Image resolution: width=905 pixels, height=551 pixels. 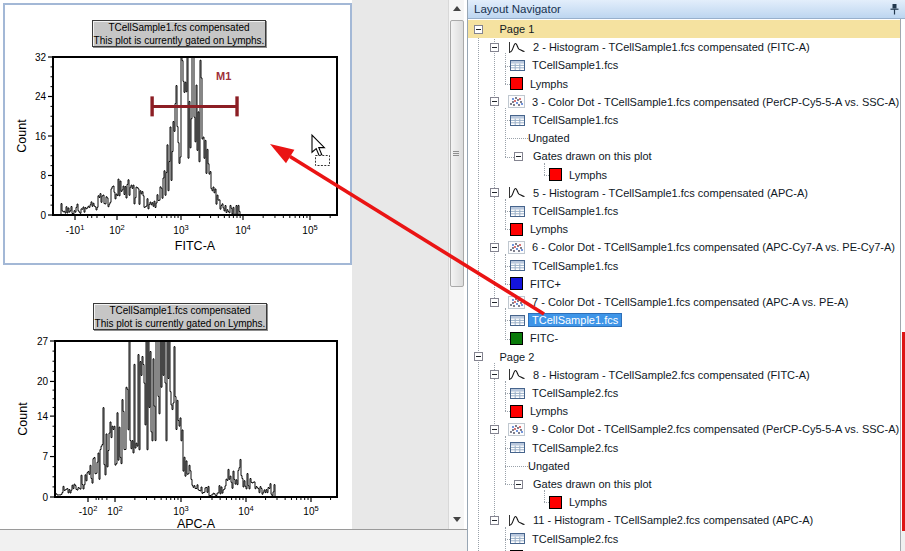 I want to click on dot-plot-icon, so click(x=516, y=248).